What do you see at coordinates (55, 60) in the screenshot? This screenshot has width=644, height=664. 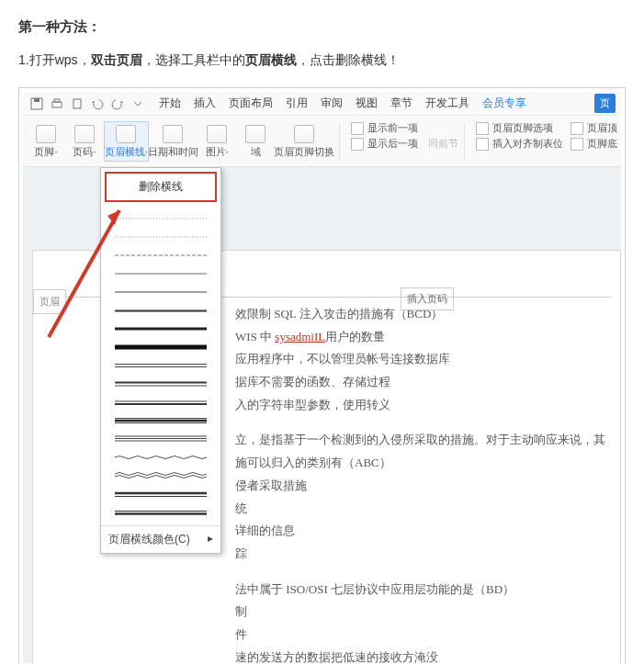 I see `instr-part: 1.打开wps，` at bounding box center [55, 60].